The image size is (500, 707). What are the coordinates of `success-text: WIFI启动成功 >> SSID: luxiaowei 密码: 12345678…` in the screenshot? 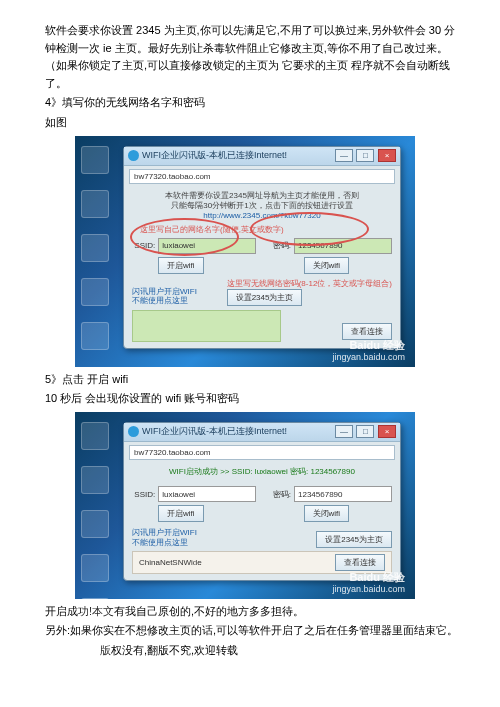 It's located at (262, 472).